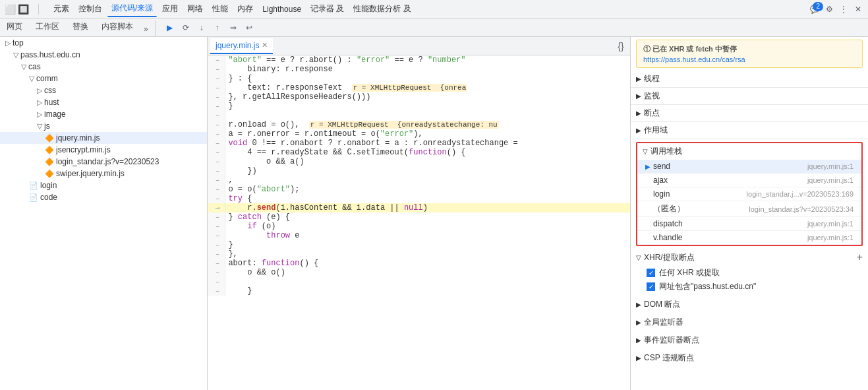 This screenshot has height=390, width=868. What do you see at coordinates (829, 9) in the screenshot?
I see `settings-icon: ⚙` at bounding box center [829, 9].